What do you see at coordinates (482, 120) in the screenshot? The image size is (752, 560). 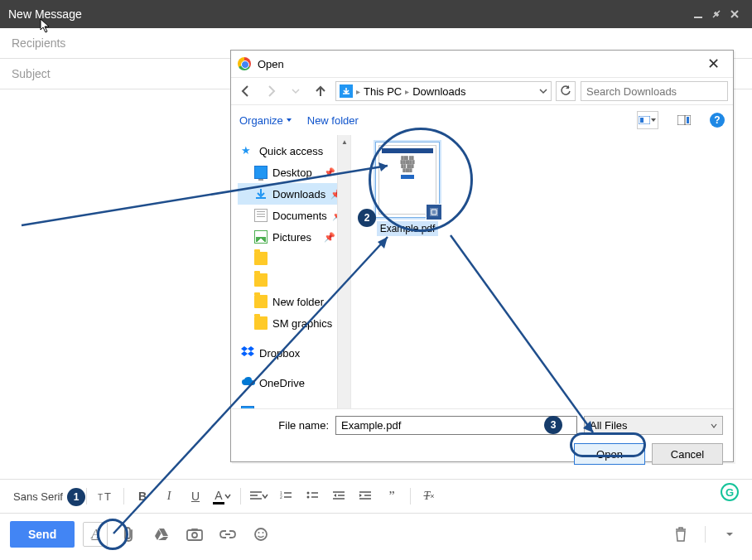 I see `dialog-toolbar: Organize New folder ?` at bounding box center [482, 120].